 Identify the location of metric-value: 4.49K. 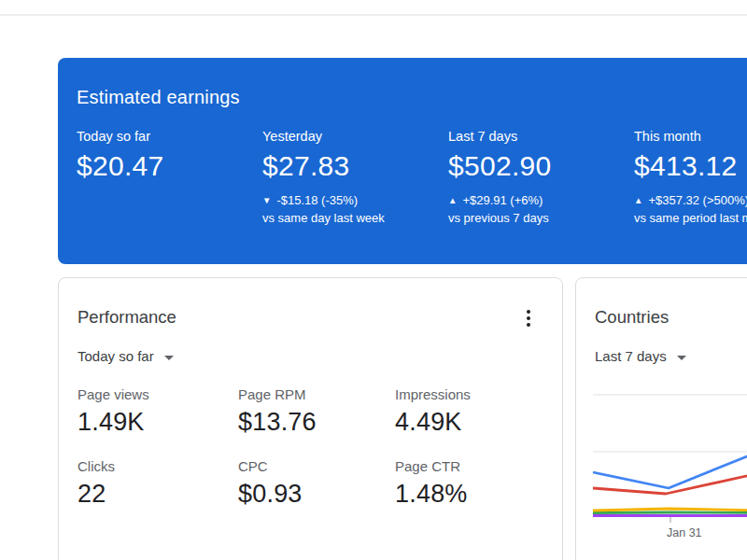
(469, 422).